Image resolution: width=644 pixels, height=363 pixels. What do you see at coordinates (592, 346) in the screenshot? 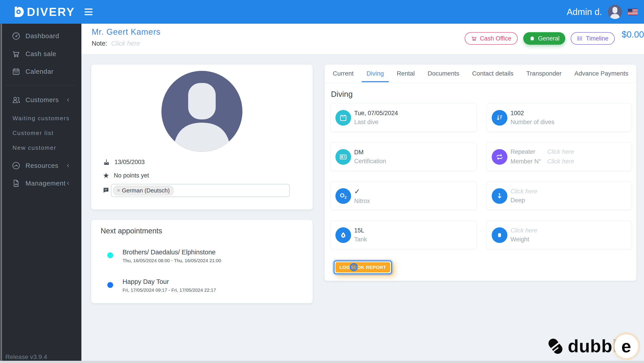
I see `dubble-watermark: dubbl e` at bounding box center [592, 346].